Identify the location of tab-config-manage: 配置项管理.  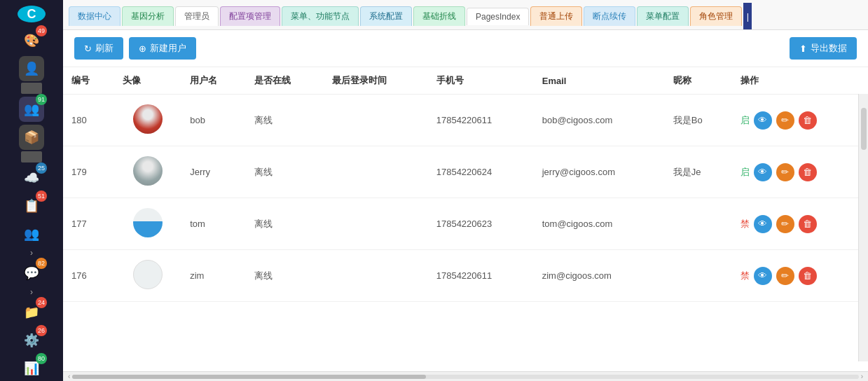
(250, 16).